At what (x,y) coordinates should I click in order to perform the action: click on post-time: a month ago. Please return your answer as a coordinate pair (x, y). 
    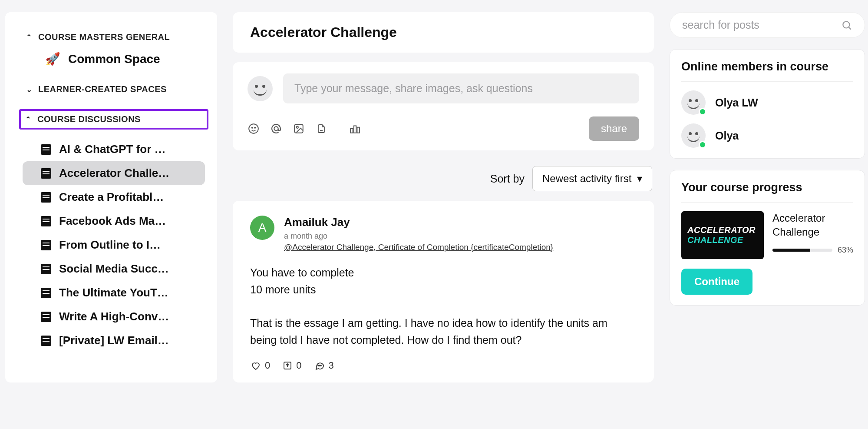
    Looking at the image, I should click on (419, 236).